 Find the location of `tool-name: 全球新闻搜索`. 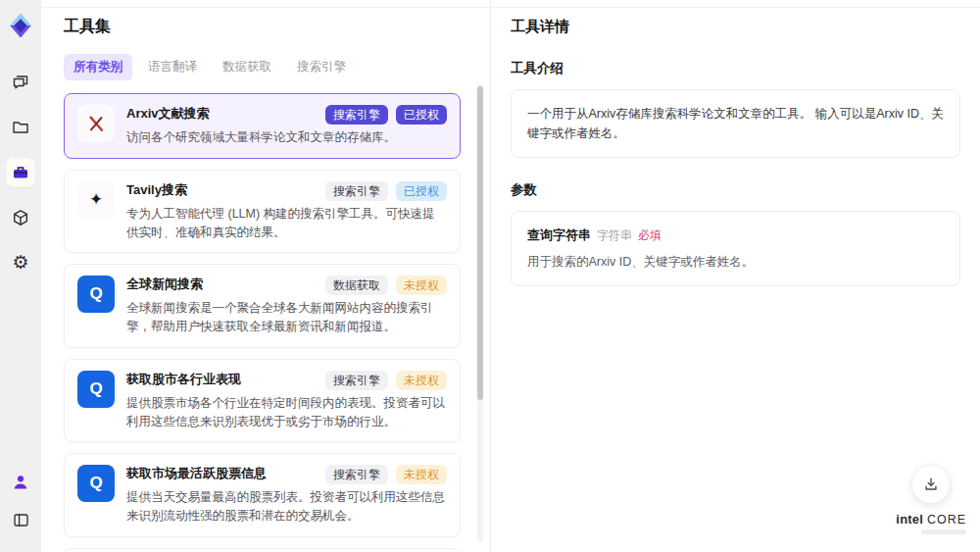

tool-name: 全球新闻搜索 is located at coordinates (165, 284).